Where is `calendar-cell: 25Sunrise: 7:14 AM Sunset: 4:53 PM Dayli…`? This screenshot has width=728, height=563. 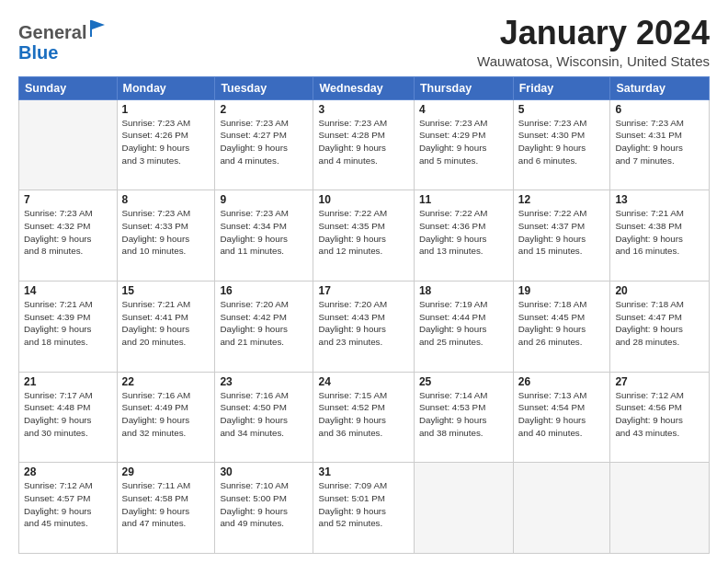 calendar-cell: 25Sunrise: 7:14 AM Sunset: 4:53 PM Dayli… is located at coordinates (463, 418).